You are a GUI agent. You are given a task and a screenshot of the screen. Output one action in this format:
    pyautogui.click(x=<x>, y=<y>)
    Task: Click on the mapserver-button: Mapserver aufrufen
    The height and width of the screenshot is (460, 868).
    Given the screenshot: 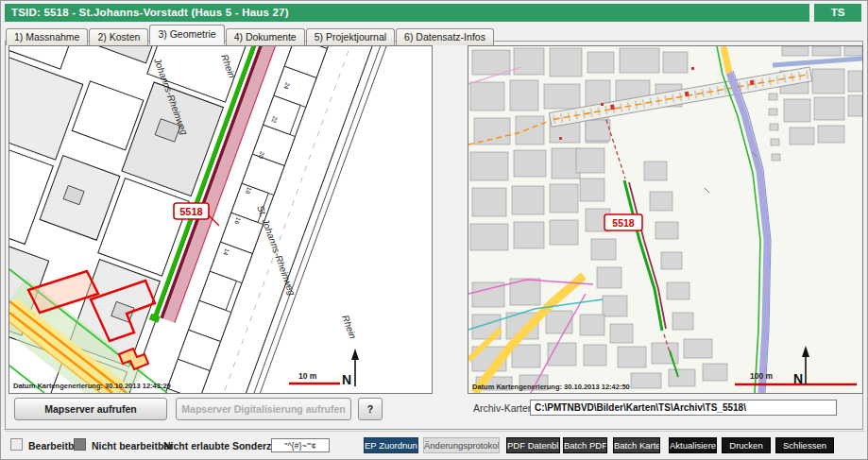 What is the action you would take?
    pyautogui.click(x=91, y=409)
    